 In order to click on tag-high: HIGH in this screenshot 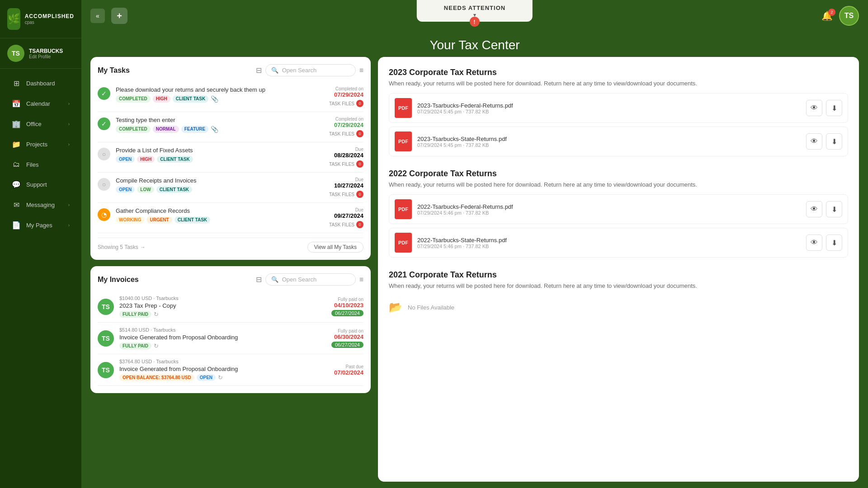, I will do `click(146, 159)`.